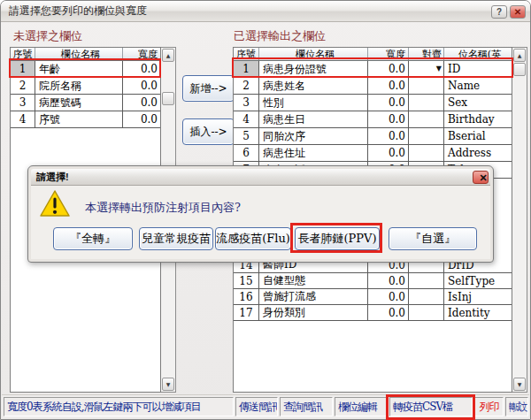 This screenshot has width=531, height=420. What do you see at coordinates (80, 54) in the screenshot?
I see `header-name: 欄位名稱` at bounding box center [80, 54].